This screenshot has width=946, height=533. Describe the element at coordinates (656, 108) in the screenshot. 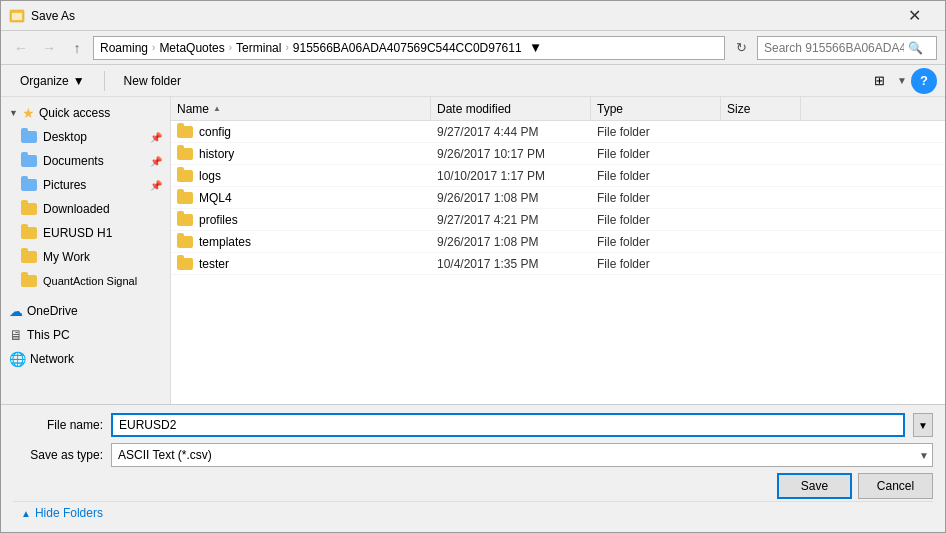

I see `header-type: Type` at that location.